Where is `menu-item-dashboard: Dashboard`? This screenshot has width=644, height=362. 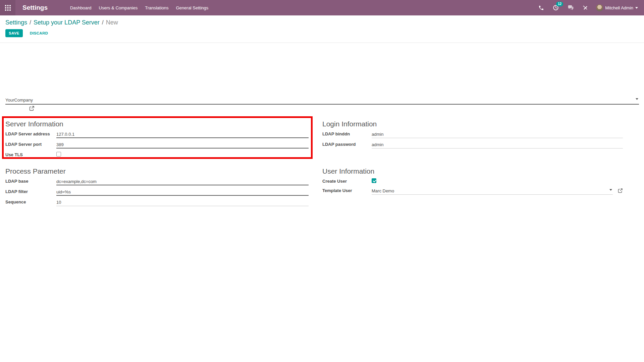
menu-item-dashboard: Dashboard is located at coordinates (81, 8).